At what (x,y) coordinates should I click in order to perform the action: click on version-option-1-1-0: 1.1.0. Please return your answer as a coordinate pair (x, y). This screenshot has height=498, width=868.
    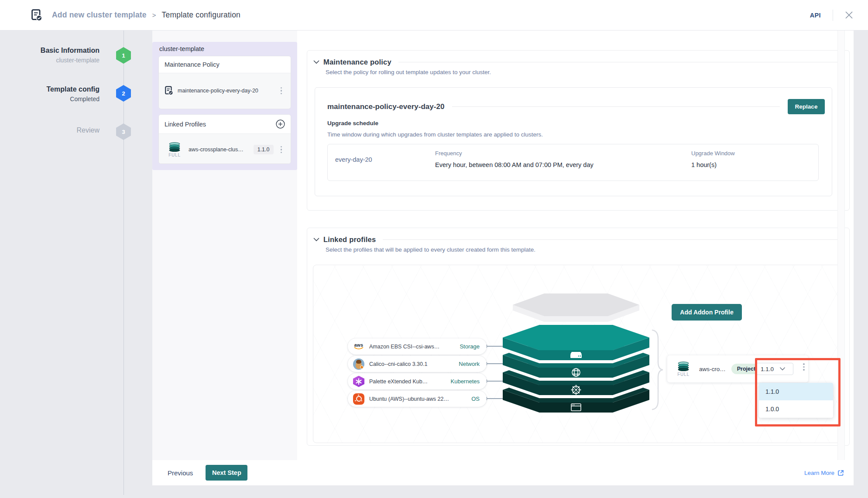
    Looking at the image, I should click on (796, 392).